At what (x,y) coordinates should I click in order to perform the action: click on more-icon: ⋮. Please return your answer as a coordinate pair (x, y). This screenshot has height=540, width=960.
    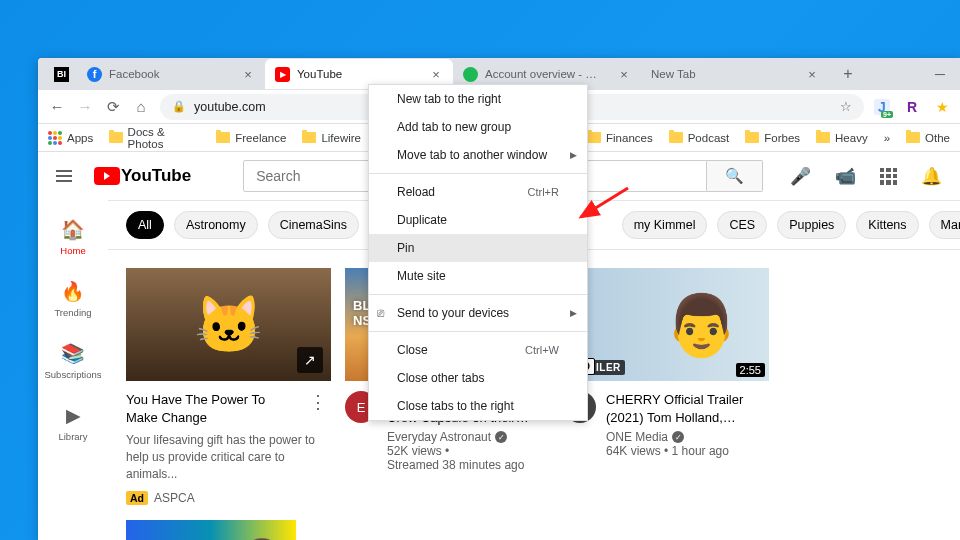
    Looking at the image, I should click on (318, 402).